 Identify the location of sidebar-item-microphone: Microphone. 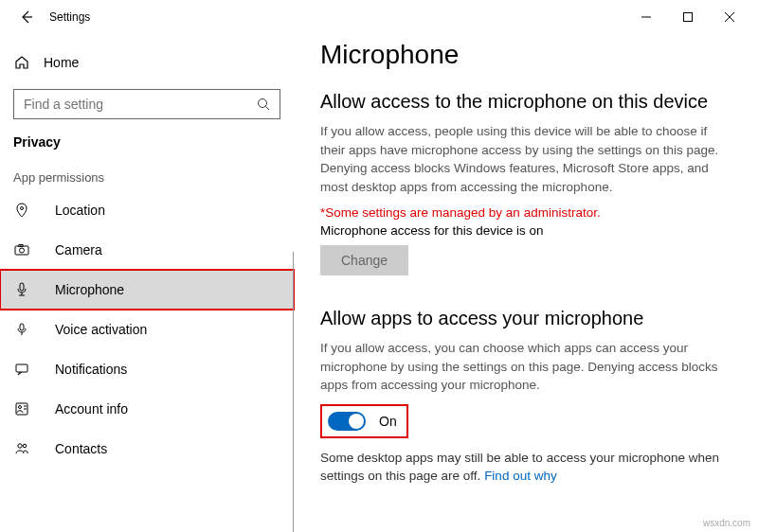
(147, 290).